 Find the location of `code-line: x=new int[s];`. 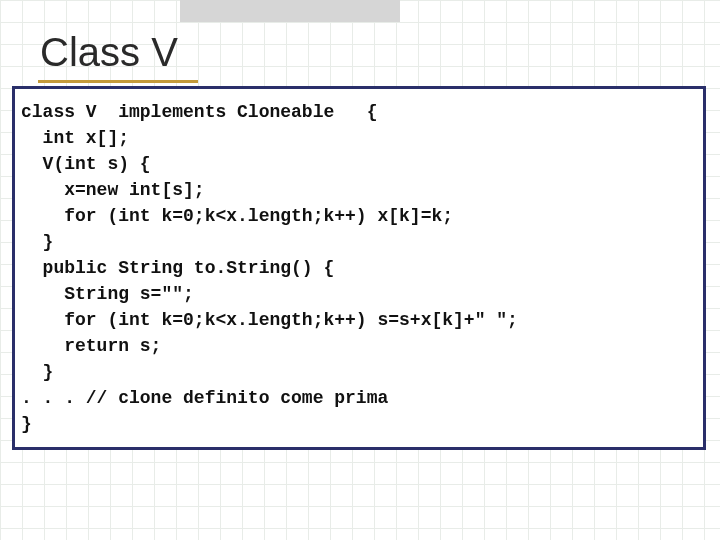

code-line: x=new int[s]; is located at coordinates (359, 190).